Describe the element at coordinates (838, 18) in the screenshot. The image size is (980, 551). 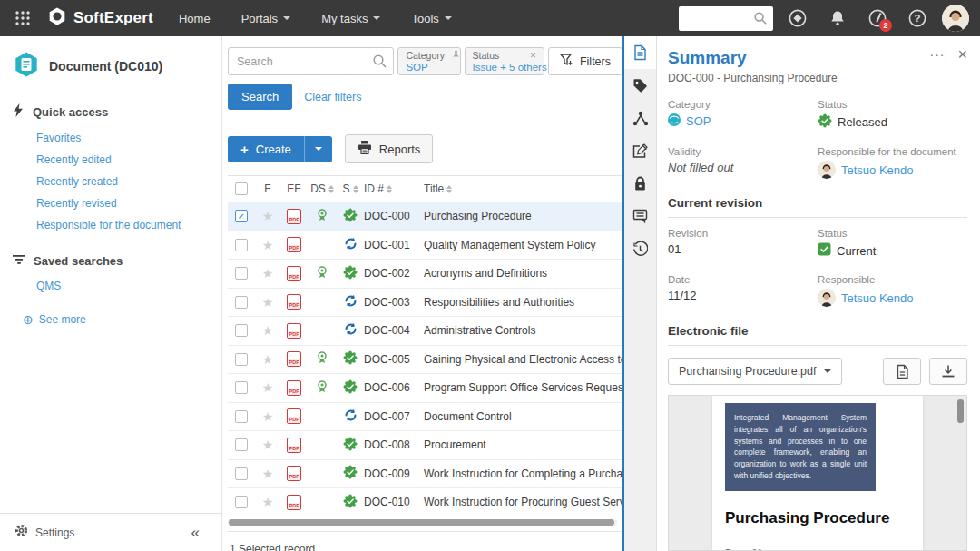
I see `notifications-bell-icon` at that location.